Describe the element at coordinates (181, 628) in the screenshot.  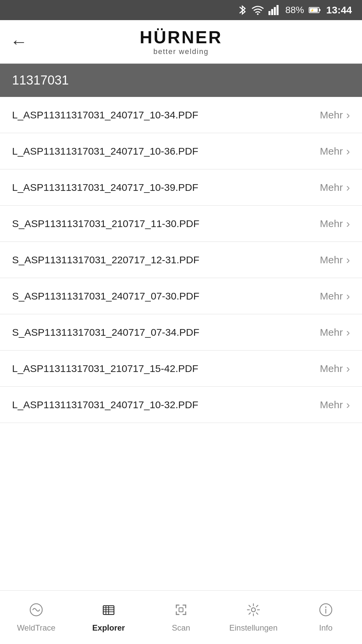
I see `scan-label: Scan` at that location.